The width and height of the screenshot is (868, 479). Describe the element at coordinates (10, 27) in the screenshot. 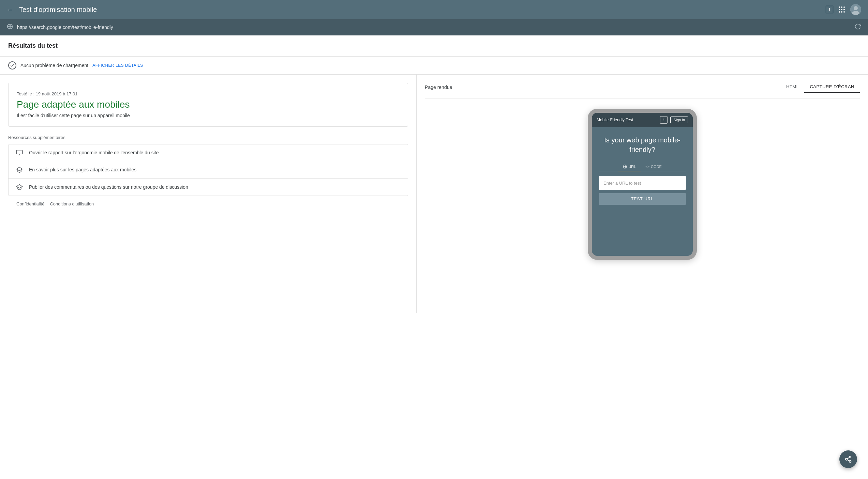

I see `globe-icon` at that location.